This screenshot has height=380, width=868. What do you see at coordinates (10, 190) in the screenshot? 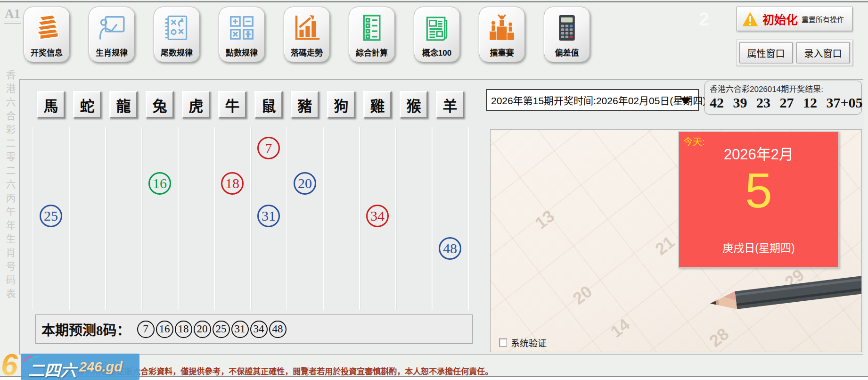
I see `side-vertical-title: 香港六合彩二零二六丙午年生肖号码表` at bounding box center [10, 190].